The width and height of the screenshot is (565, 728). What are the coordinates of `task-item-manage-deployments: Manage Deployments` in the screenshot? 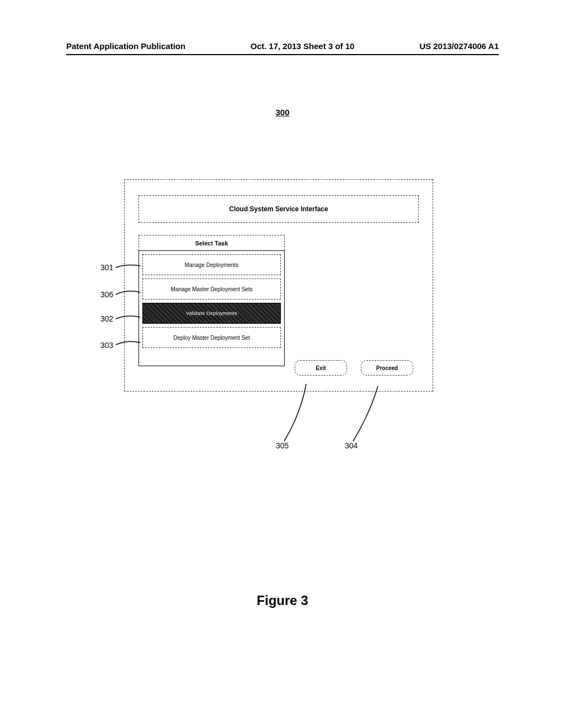 It's located at (212, 265).